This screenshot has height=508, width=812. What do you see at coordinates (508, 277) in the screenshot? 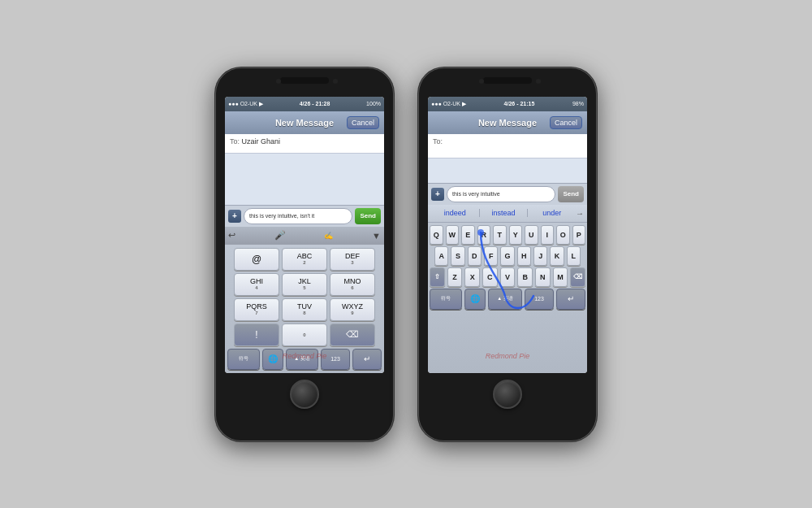
I see `phone-2-key-v: V` at bounding box center [508, 277].